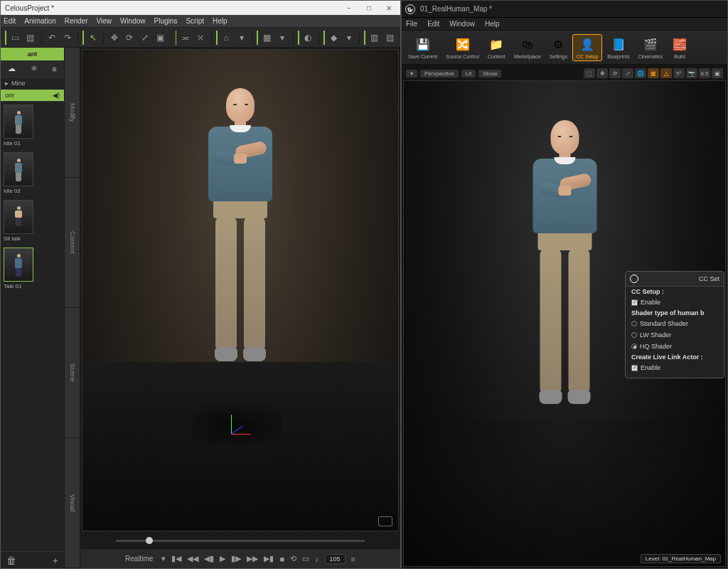  I want to click on menu-script: Script, so click(195, 21).